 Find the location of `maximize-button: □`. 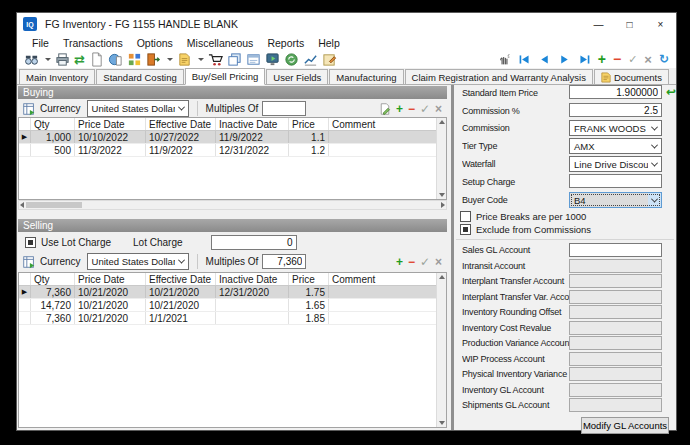

maximize-button: □ is located at coordinates (630, 24).